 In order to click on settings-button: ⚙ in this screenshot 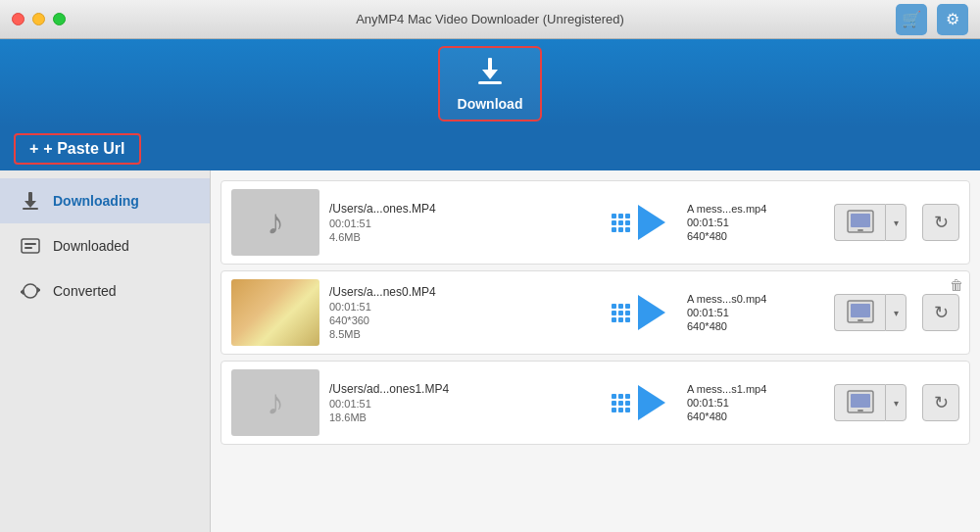, I will do `click(953, 20)`.